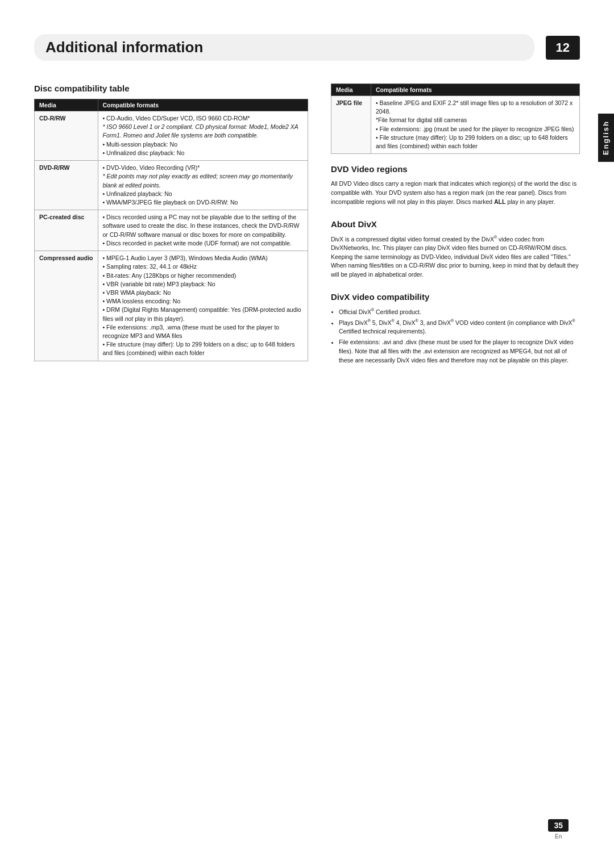 The height and width of the screenshot is (868, 614). What do you see at coordinates (202, 136) in the screenshot?
I see `media-formats: • CD-Audio, Video CD/Super VCD, ISO 9660…` at bounding box center [202, 136].